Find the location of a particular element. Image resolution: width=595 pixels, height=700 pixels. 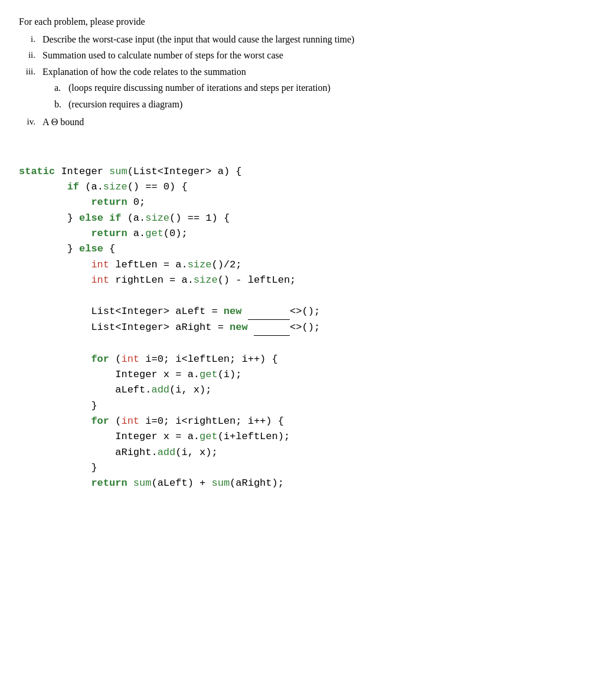

sub-list-iii: a. (loops require discussing number of i… is located at coordinates (309, 96).